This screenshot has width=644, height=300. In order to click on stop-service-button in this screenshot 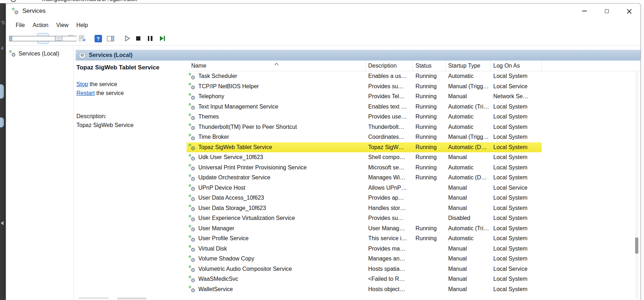, I will do `click(138, 38)`.